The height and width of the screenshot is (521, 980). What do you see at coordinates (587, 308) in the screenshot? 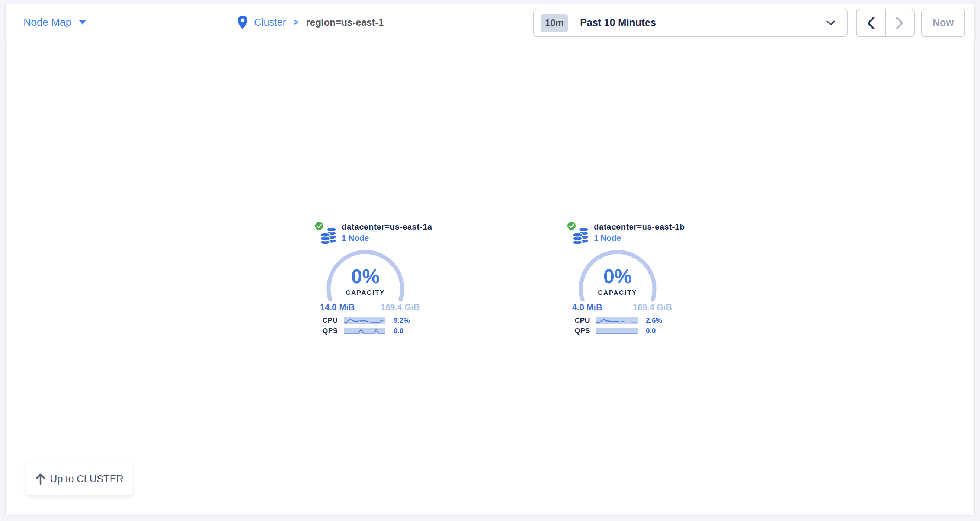
I see `capacity-used: 4.0 MiB` at bounding box center [587, 308].